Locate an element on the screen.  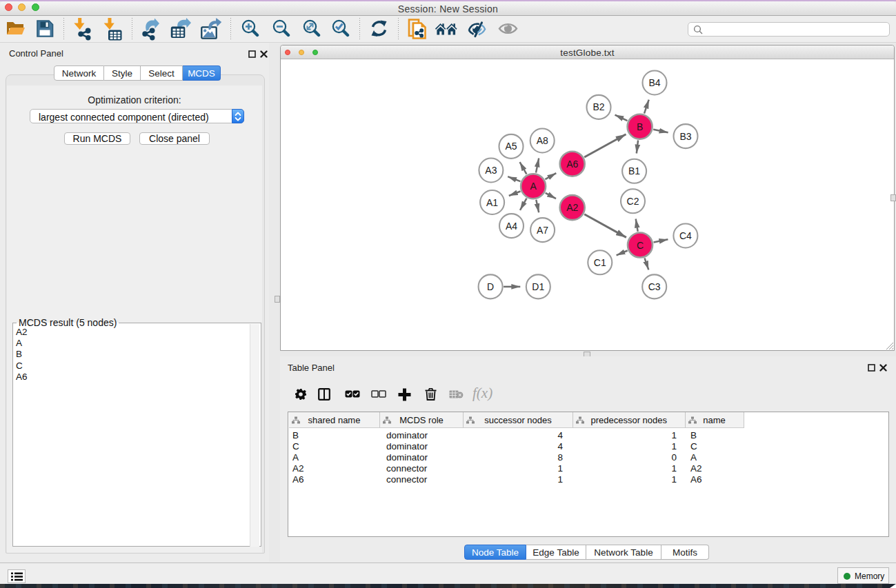
svg-text: B1 is located at coordinates (635, 171).